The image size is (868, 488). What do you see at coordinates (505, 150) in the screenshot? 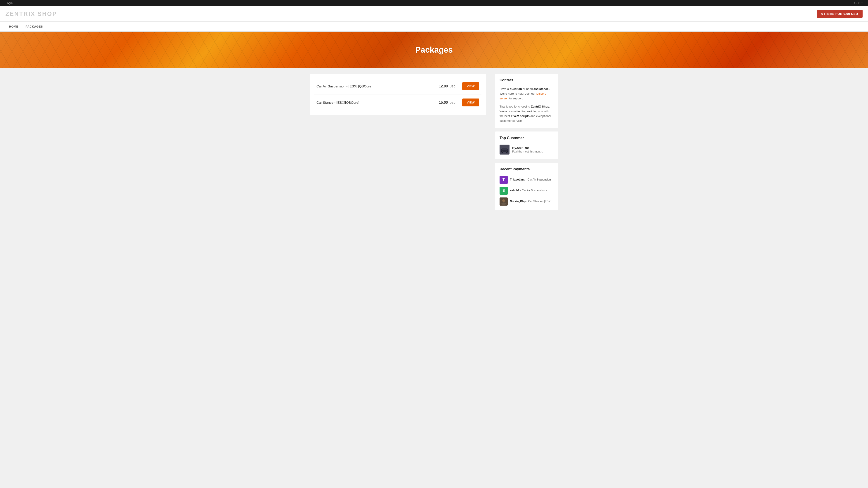
I see `customer-avatar` at bounding box center [505, 150].